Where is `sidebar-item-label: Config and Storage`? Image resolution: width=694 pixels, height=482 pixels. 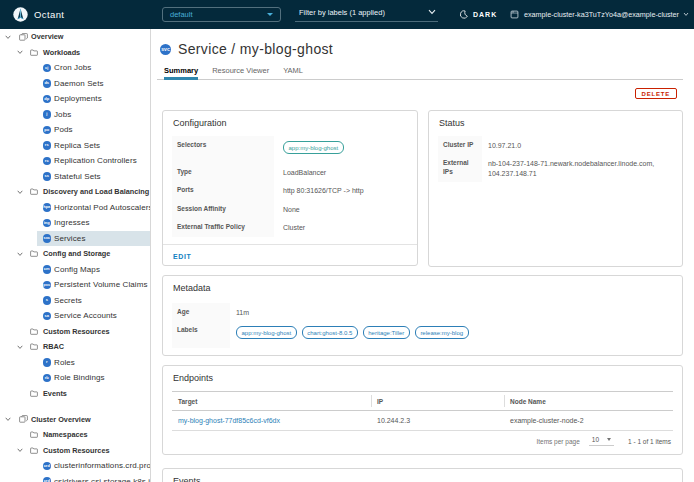 sidebar-item-label: Config and Storage is located at coordinates (76, 254).